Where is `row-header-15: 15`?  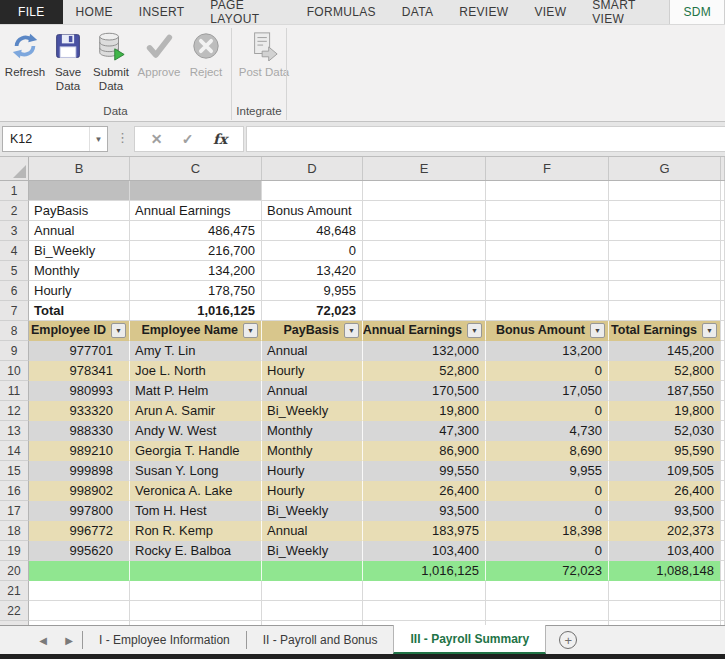 row-header-15: 15 is located at coordinates (14, 471).